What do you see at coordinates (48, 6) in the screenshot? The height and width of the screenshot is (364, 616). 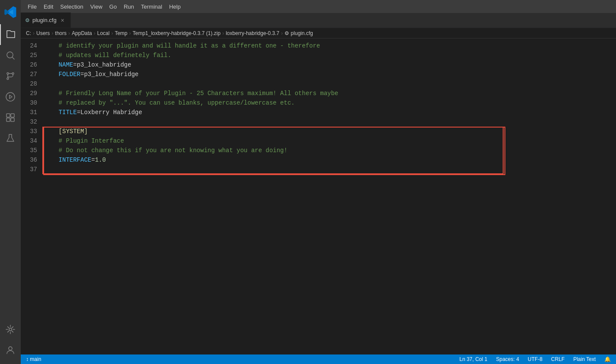 I see `menu-edit: Edit` at bounding box center [48, 6].